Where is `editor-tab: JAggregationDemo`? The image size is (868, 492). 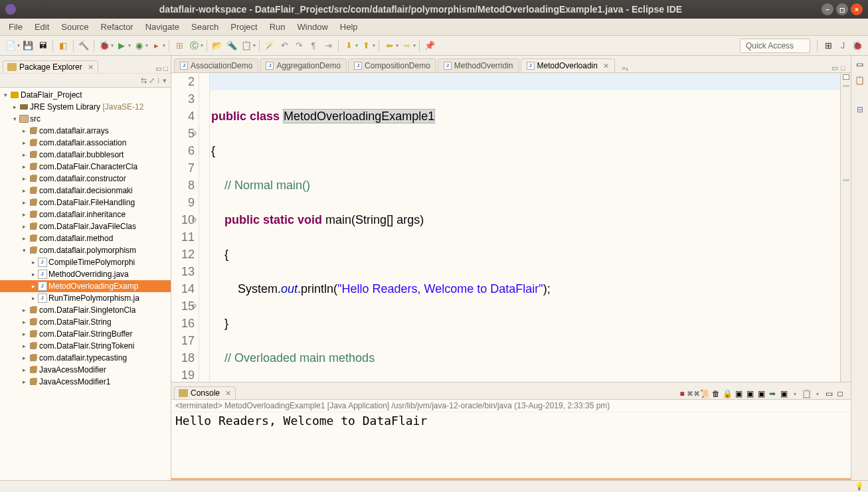
editor-tab: JAggregationDemo is located at coordinates (303, 65).